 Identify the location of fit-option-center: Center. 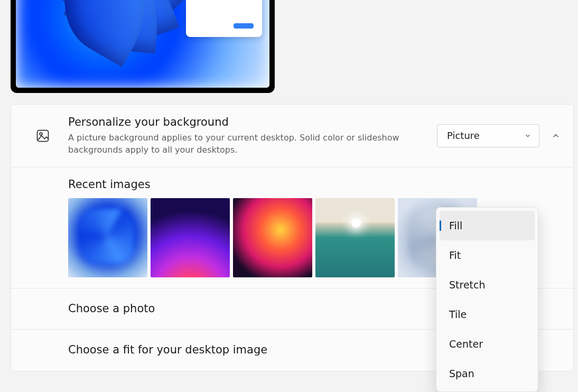
(487, 344).